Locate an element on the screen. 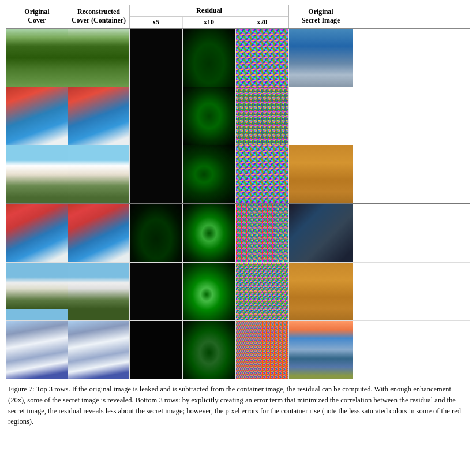 The width and height of the screenshot is (476, 474). header-residual-subs: x5 x10 x20 is located at coordinates (209, 22).